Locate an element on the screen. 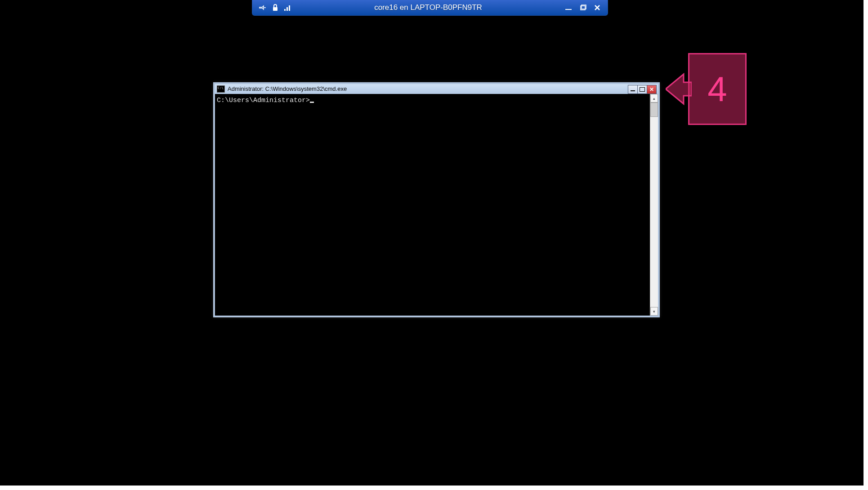 The height and width of the screenshot is (490, 868). cmd-icon is located at coordinates (221, 89).